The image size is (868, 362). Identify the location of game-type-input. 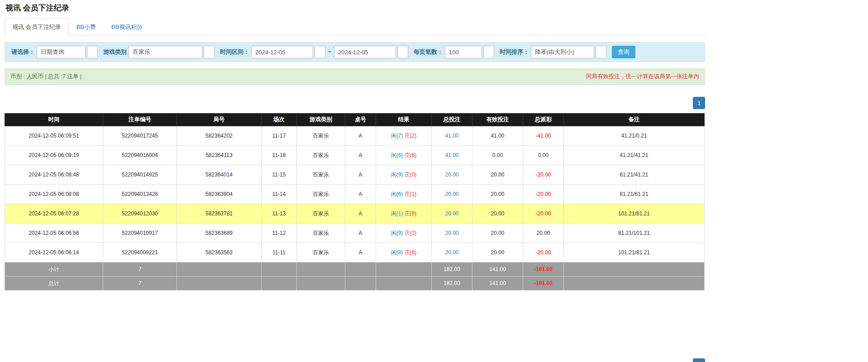
(166, 52).